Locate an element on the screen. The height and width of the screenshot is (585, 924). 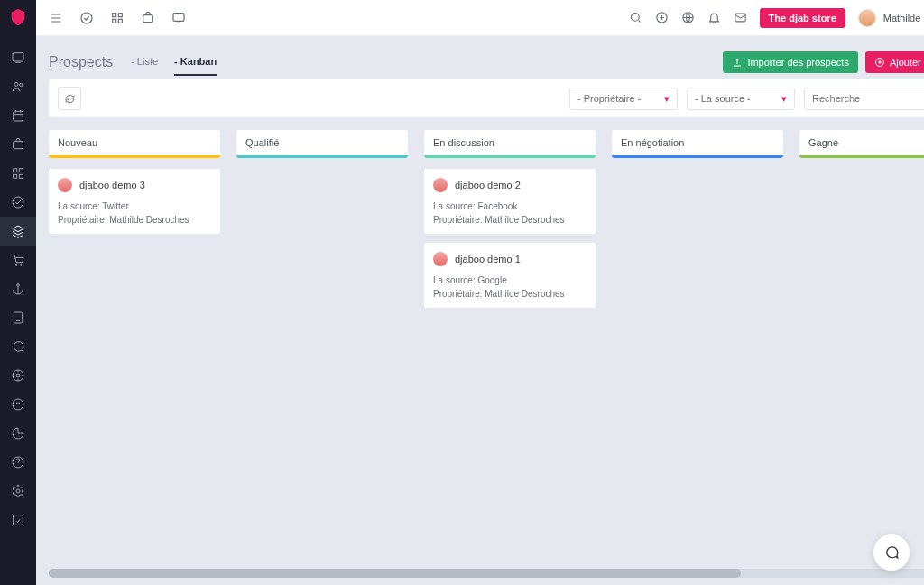
column-header: En discussion is located at coordinates (510, 144).